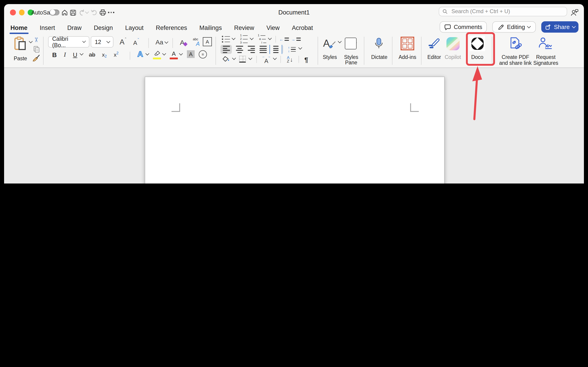 This screenshot has width=588, height=367. I want to click on cut-button: ✂, so click(36, 40).